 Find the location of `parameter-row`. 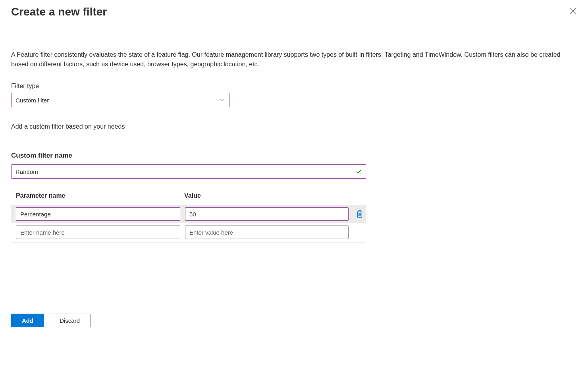

parameter-row is located at coordinates (189, 214).